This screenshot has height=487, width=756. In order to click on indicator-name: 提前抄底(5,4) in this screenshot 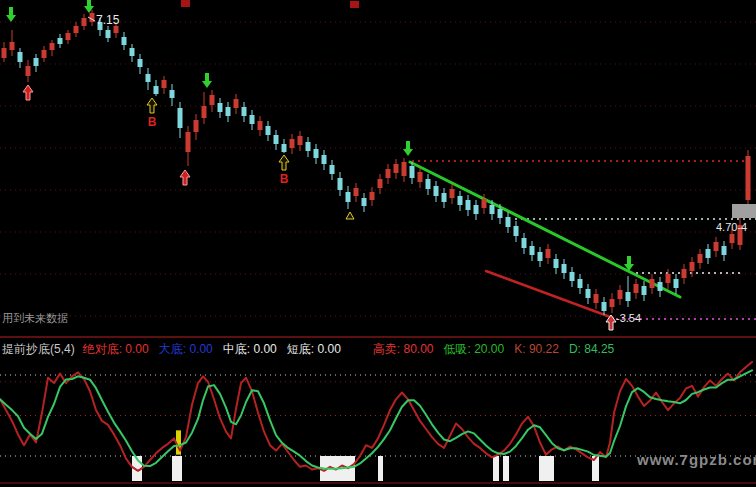, I will do `click(38, 350)`.